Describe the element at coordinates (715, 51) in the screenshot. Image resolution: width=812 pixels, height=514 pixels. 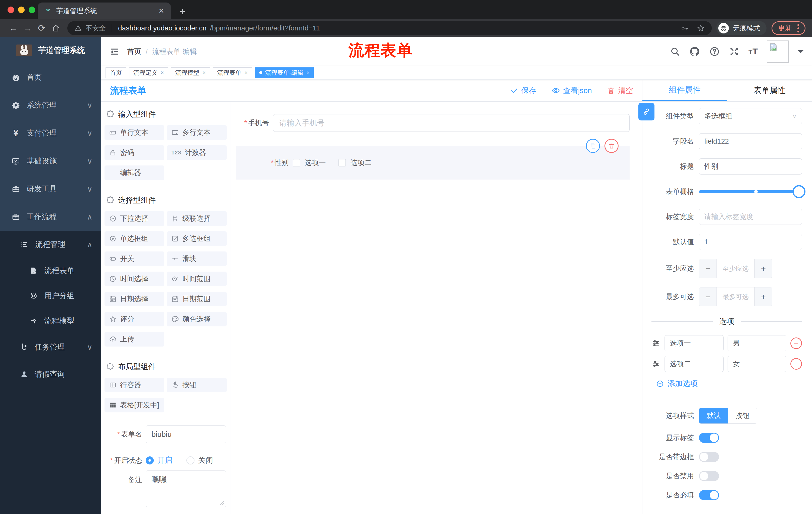
I see `help-icon` at that location.